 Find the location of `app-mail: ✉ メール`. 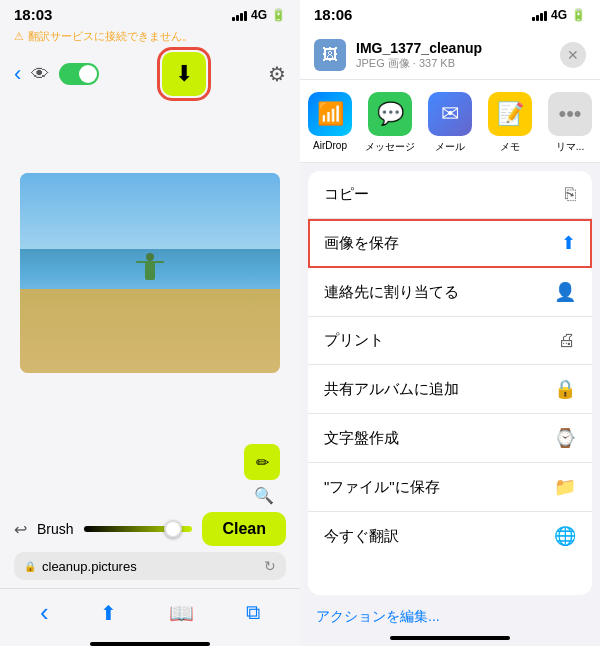

app-mail: ✉ メール is located at coordinates (450, 123).